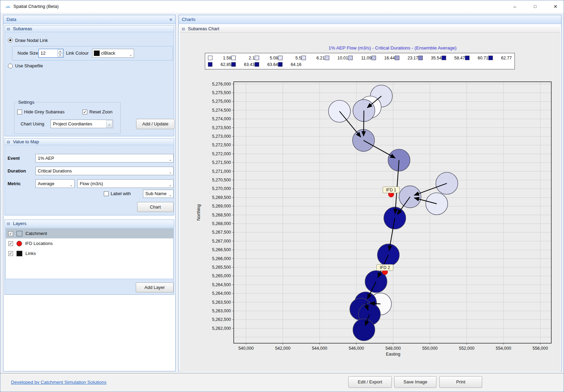 The height and width of the screenshot is (392, 564). What do you see at coordinates (19, 244) in the screenshot?
I see `red-circle-icon` at bounding box center [19, 244].